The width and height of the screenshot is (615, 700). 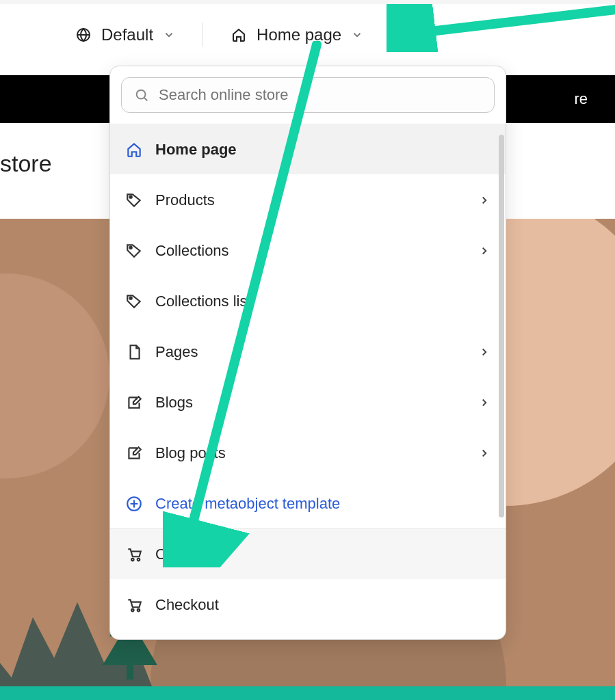 I want to click on theme-label: Default, so click(x=127, y=35).